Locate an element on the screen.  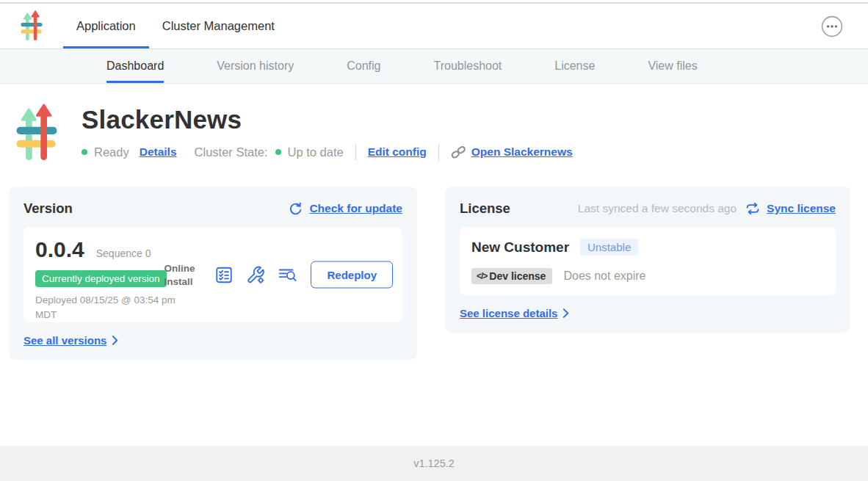
sync-license-label: Sync license is located at coordinates (801, 209).